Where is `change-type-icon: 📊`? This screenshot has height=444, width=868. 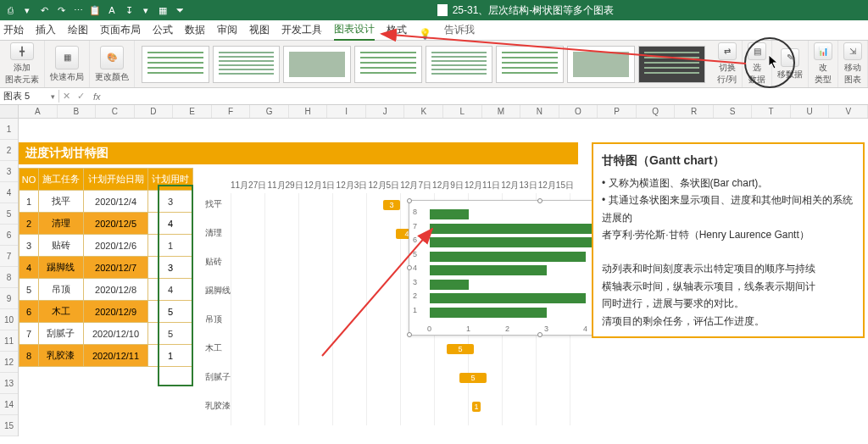
change-type-icon: 📊 is located at coordinates (823, 51).